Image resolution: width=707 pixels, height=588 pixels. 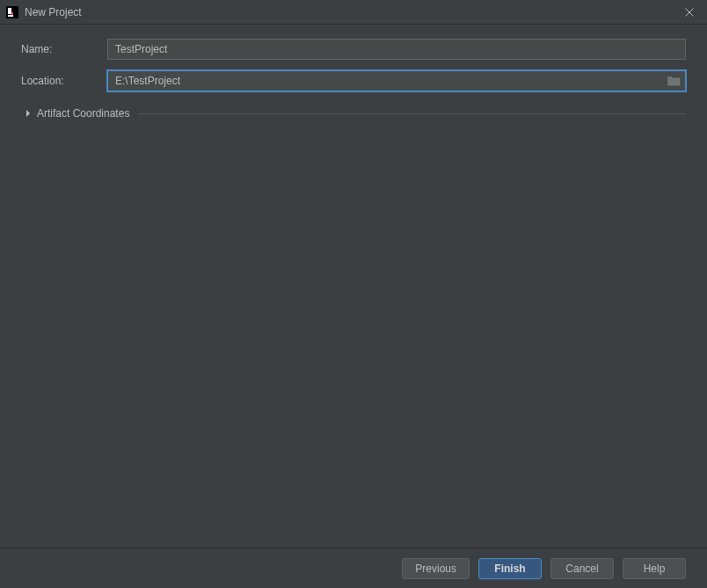 What do you see at coordinates (28, 113) in the screenshot?
I see `chevron-right-icon` at bounding box center [28, 113].